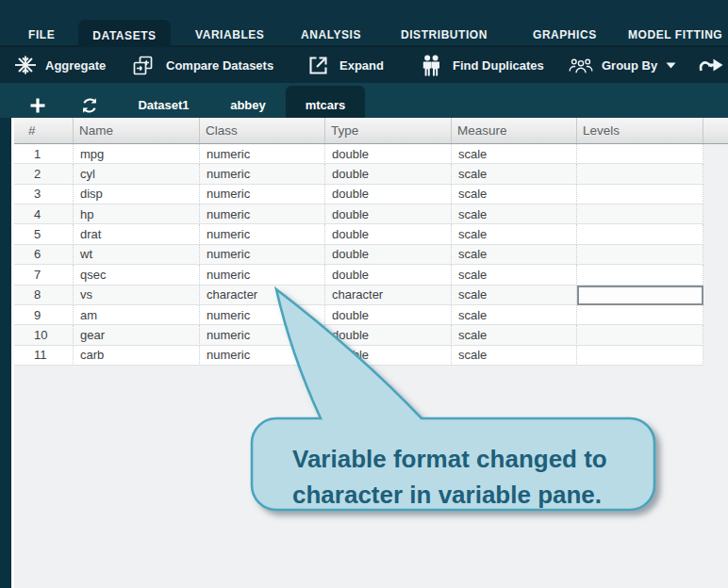  Describe the element at coordinates (262, 335) in the screenshot. I see `cell-gear-class: numeric` at that location.